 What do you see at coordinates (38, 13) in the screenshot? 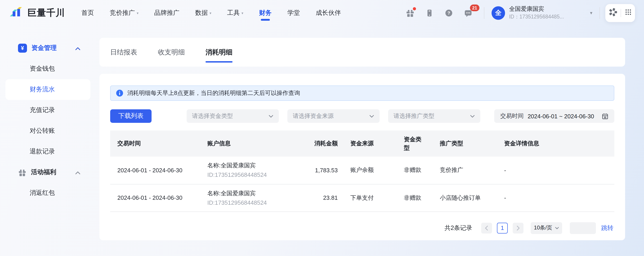
I see `qianchuan-logo: 巨量千川` at bounding box center [38, 13].